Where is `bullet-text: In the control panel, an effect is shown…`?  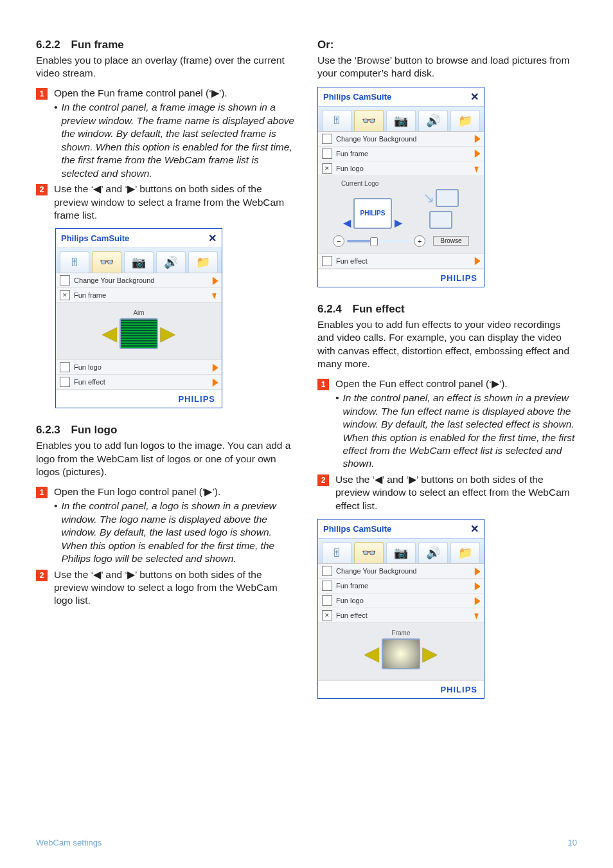 bullet-text: In the control panel, an effect is shown… is located at coordinates (460, 431).